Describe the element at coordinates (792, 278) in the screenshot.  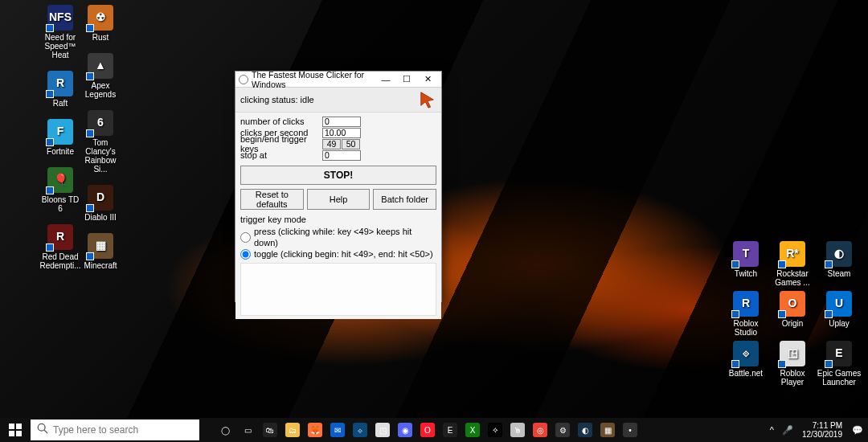
I see `desktop-icon-label: Rockstar Games ...` at that location.